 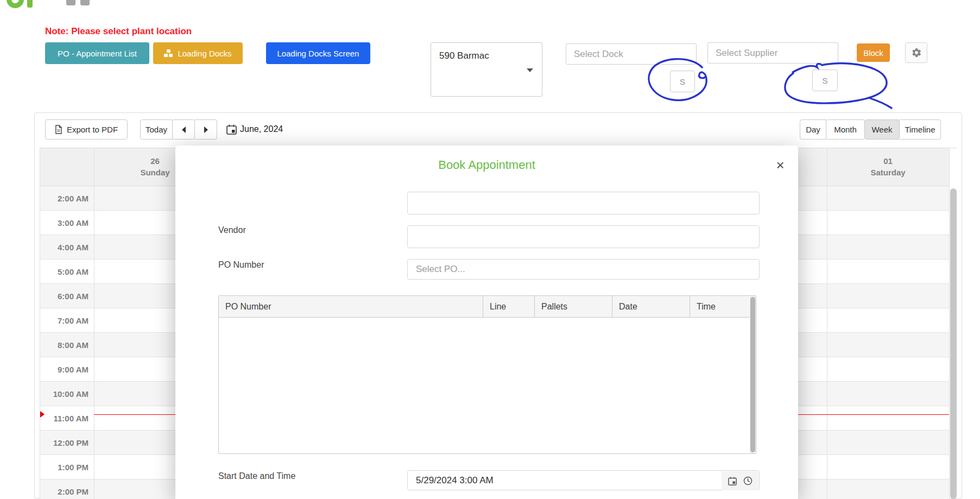 What do you see at coordinates (241, 265) in the screenshot?
I see `po-number-field-label: PO Number` at bounding box center [241, 265].